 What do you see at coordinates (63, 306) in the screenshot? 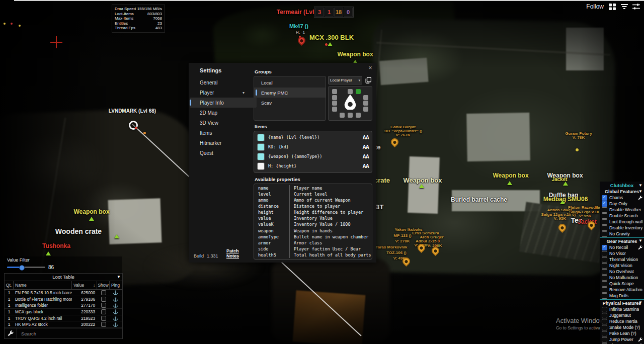
I see `loot-table-row: 1 Intelligence folder 277170` at bounding box center [63, 306].